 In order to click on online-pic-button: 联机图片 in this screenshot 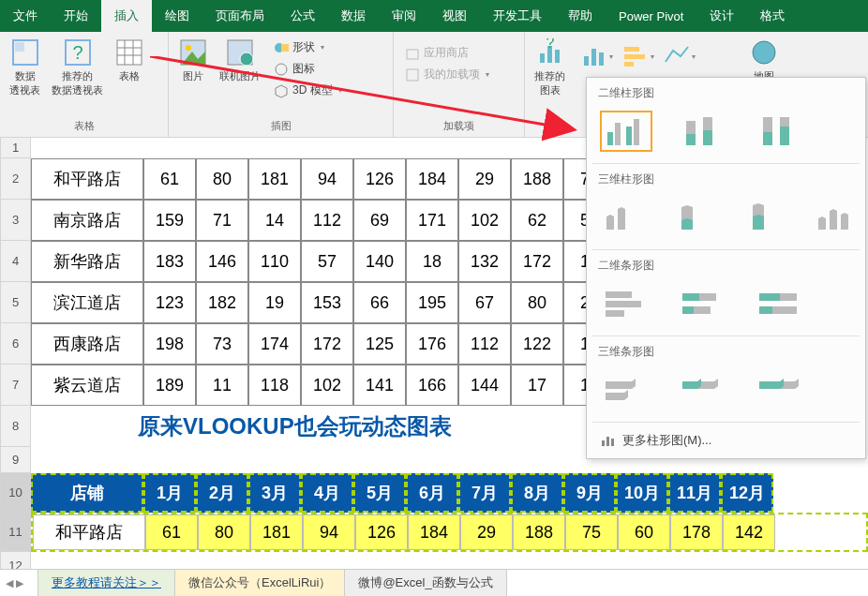, I will do `click(240, 60)`.